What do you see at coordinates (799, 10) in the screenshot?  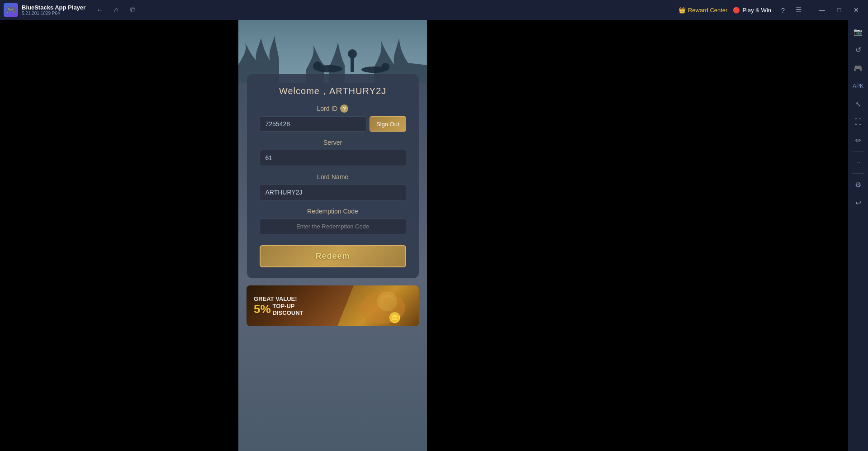 I see `menu-icon: ☰` at bounding box center [799, 10].